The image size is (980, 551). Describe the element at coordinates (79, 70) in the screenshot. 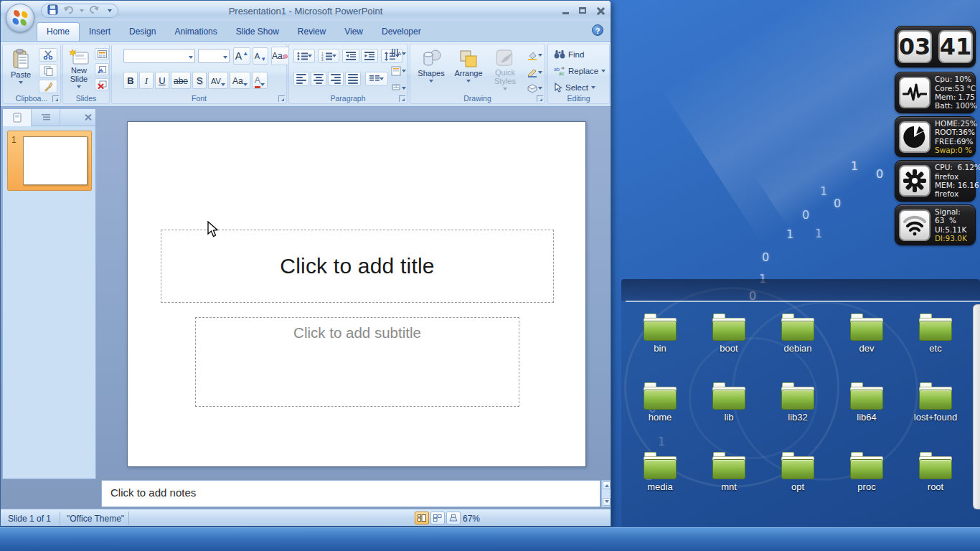

I see `new-slide-button: New Slide` at that location.